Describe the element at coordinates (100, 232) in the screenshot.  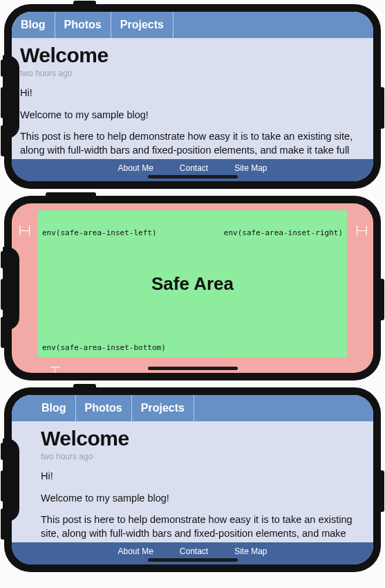
I see `label-inset-left: env(safe-area-inset-left)` at that location.